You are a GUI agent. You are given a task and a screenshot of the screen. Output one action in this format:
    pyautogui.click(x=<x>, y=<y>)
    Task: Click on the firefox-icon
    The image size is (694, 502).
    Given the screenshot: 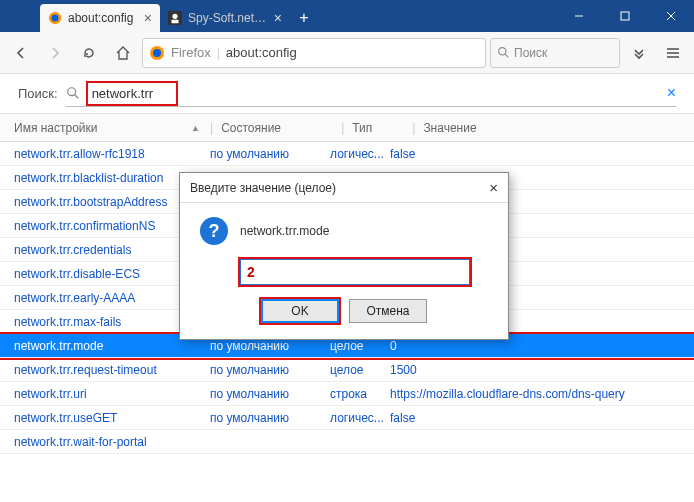 What is the action you would take?
    pyautogui.click(x=157, y=53)
    